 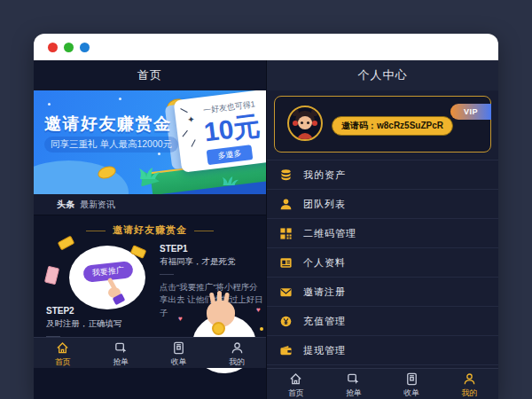 I want to click on menu-item-label: 团队列表, so click(x=325, y=204).